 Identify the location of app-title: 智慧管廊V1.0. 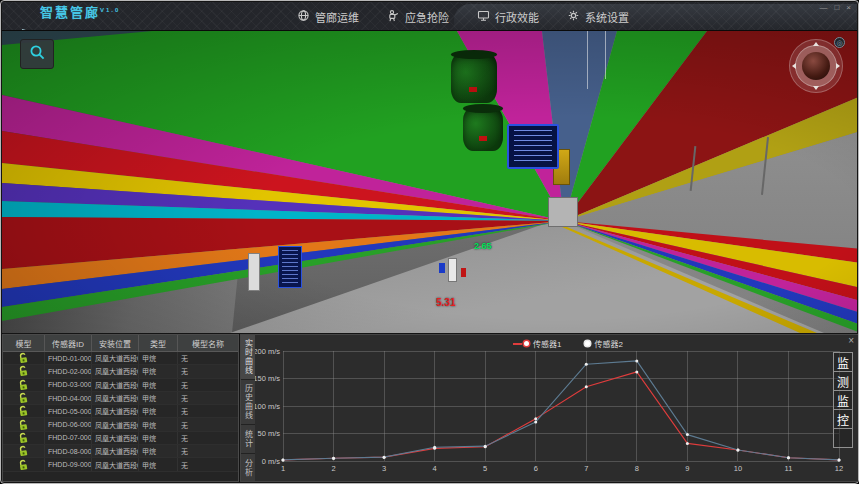
(92, 18).